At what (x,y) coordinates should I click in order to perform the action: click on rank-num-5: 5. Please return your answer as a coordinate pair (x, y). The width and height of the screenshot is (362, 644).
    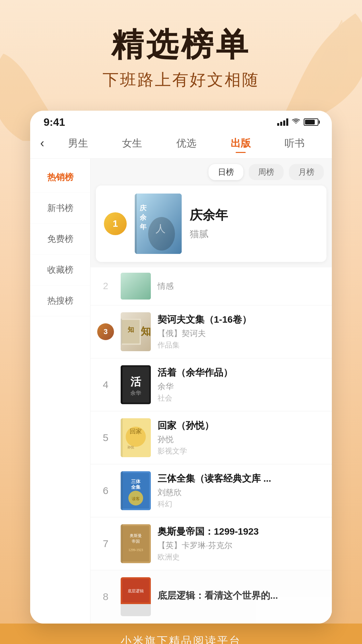
    Looking at the image, I should click on (106, 438).